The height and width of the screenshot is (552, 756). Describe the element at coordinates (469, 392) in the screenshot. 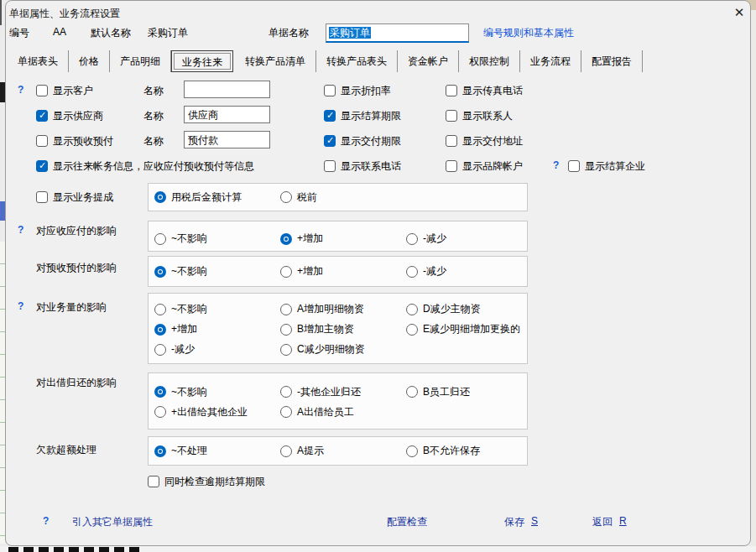

I see `radio-employee-return: B员工归还` at that location.